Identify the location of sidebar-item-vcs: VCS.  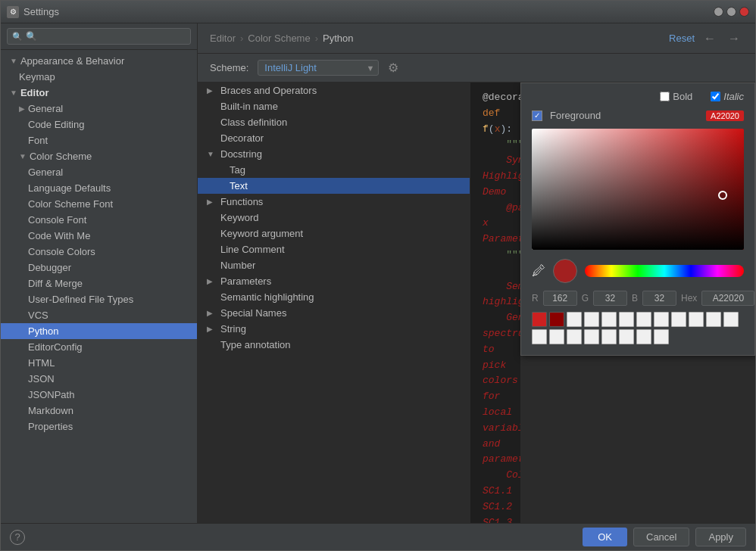
(98, 315).